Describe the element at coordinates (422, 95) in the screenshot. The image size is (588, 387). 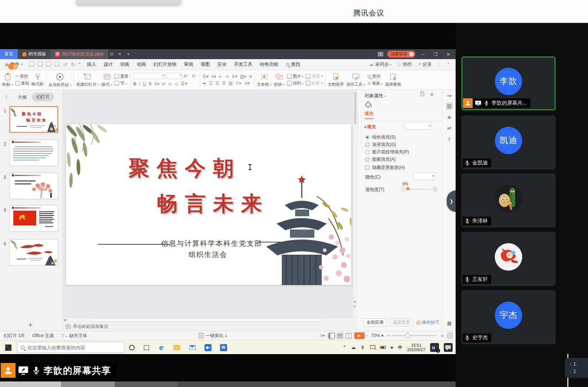
I see `lock-icon` at that location.